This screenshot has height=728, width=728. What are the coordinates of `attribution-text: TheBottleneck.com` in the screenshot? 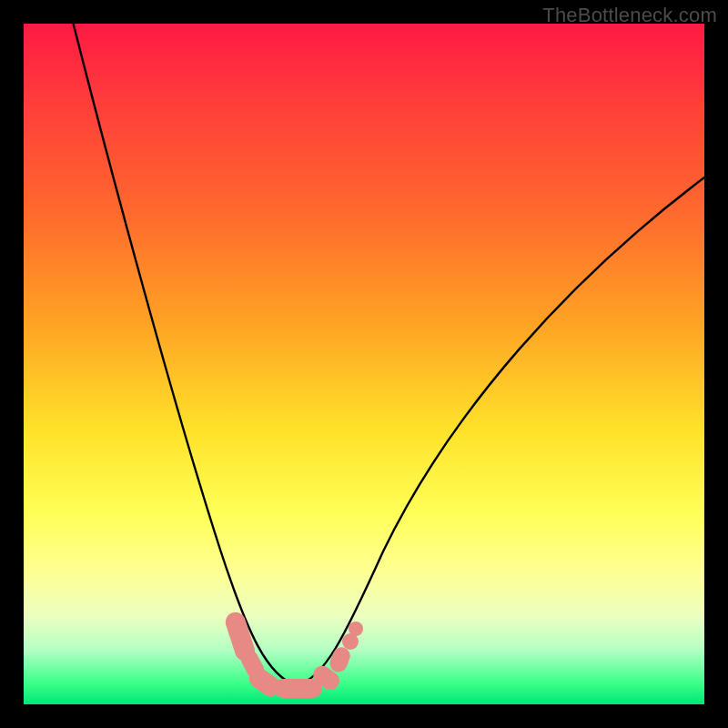 It's located at (630, 15).